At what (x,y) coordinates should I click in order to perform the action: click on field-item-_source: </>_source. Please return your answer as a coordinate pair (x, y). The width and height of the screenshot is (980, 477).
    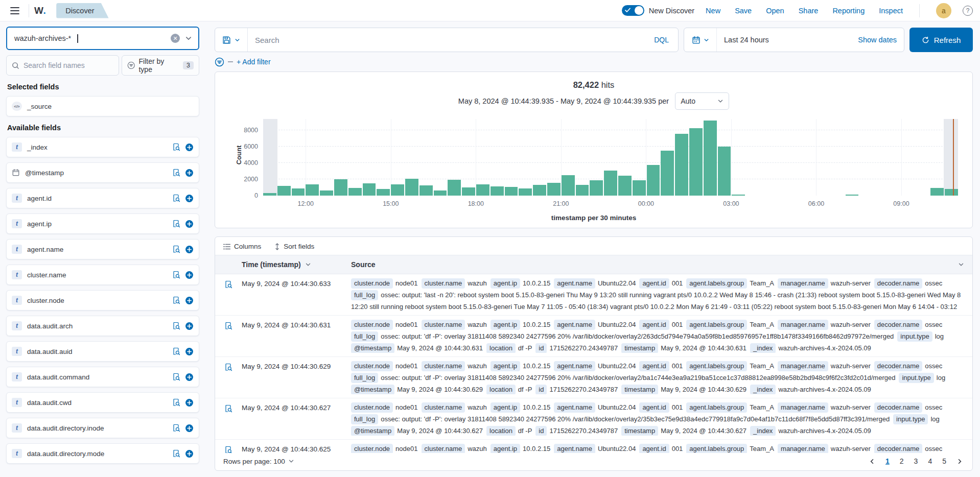
    Looking at the image, I should click on (103, 106).